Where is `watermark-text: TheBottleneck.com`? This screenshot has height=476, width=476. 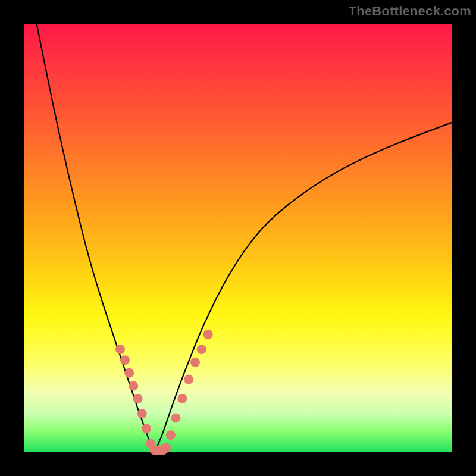 watermark-text: TheBottleneck.com is located at coordinates (410, 11).